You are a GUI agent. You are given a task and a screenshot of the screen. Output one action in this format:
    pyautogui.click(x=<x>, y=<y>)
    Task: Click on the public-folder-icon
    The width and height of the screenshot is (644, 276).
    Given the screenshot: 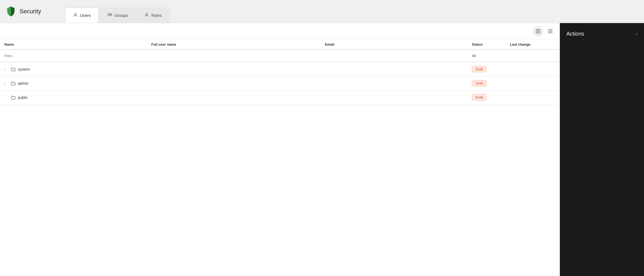 What is the action you would take?
    pyautogui.click(x=13, y=98)
    